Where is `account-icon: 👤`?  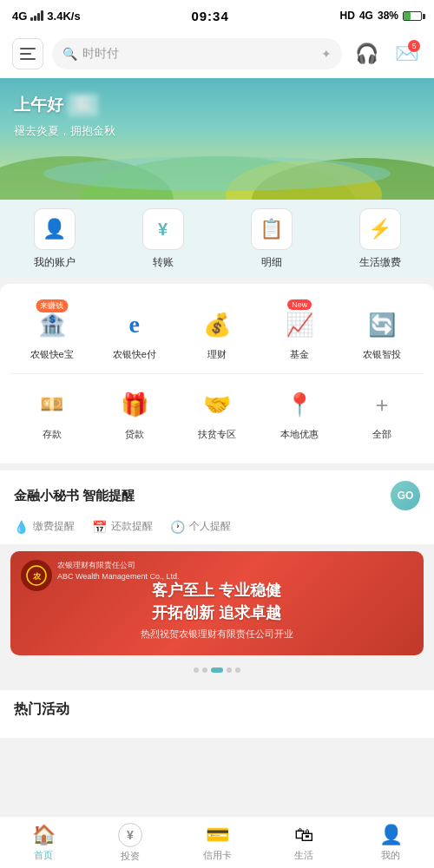 account-icon: 👤 is located at coordinates (55, 229).